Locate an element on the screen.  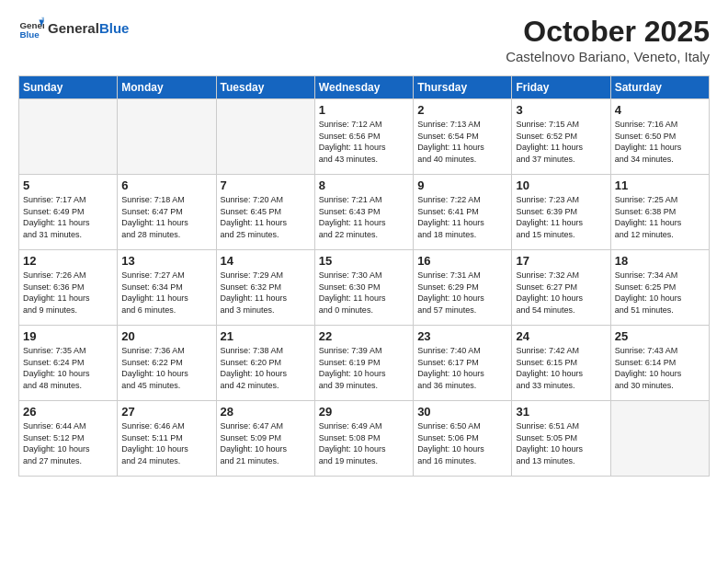
day-info: Sunrise: 7:32 AM Sunset: 6:27 PM Dayligh… is located at coordinates (561, 293).